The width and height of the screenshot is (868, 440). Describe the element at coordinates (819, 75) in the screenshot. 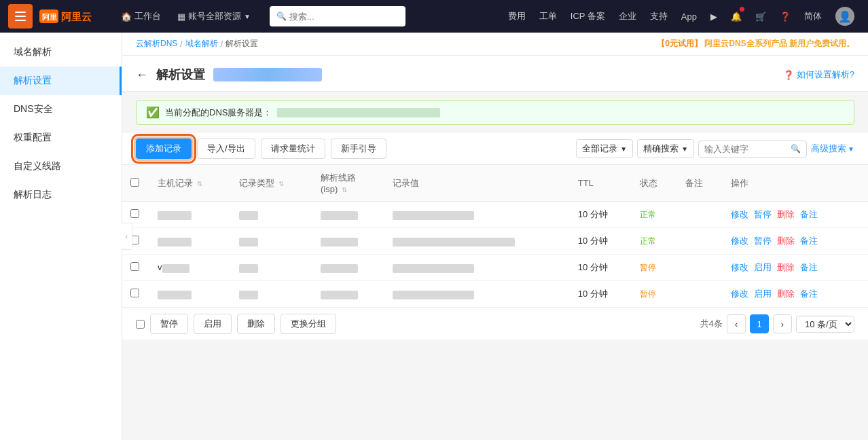

I see `how-to-link: ❓ 如何设置解析?` at that location.